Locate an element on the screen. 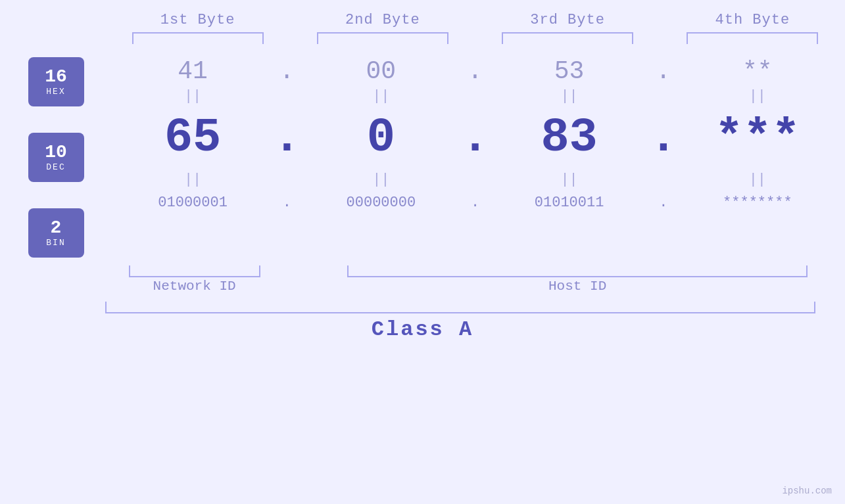 The width and height of the screenshot is (845, 504). dec-val-2: 0 is located at coordinates (381, 138).